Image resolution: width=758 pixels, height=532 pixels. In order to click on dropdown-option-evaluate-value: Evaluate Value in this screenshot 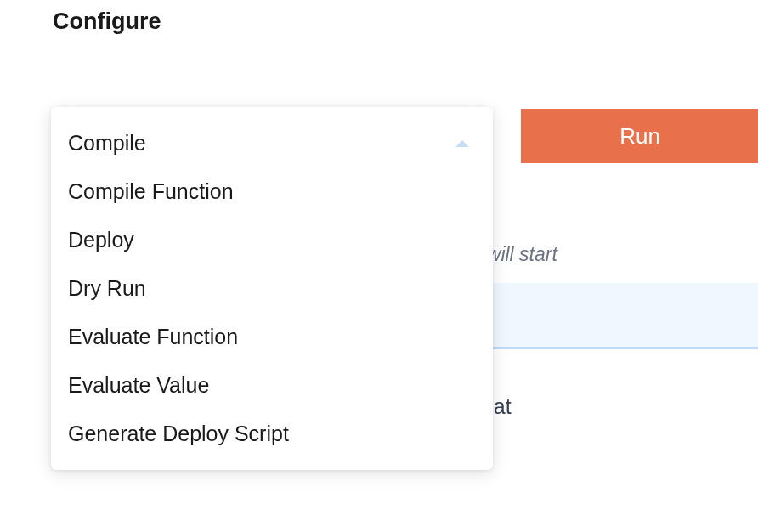, I will do `click(272, 386)`.